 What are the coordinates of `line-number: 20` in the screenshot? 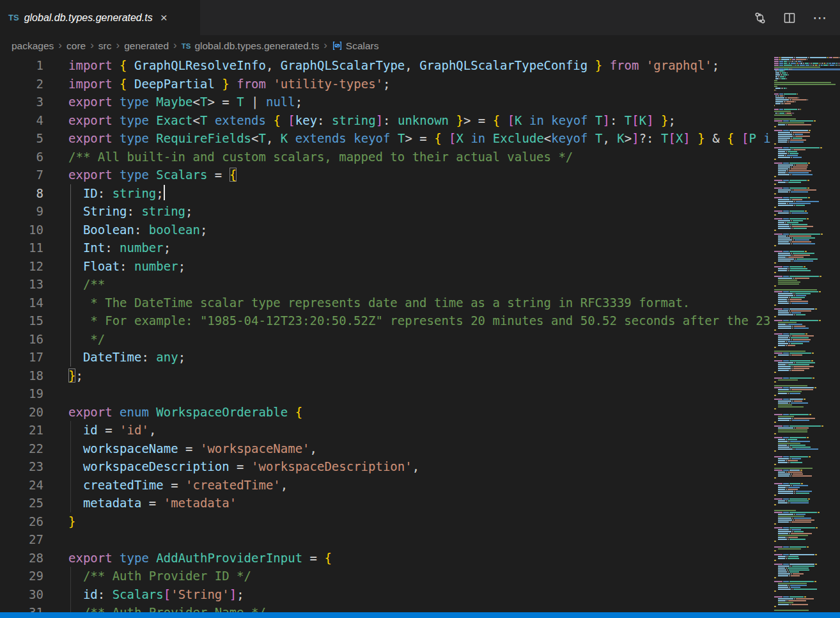 It's located at (22, 412).